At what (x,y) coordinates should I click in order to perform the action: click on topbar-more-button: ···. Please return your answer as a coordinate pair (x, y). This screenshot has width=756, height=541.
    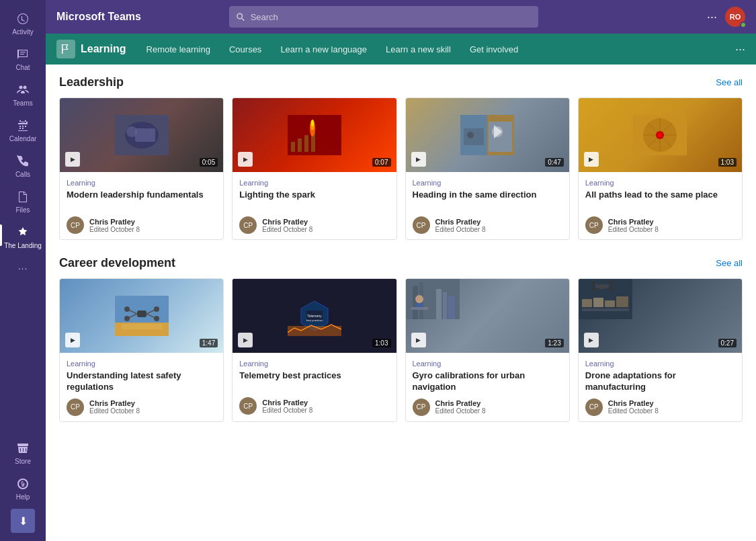
    Looking at the image, I should click on (712, 17).